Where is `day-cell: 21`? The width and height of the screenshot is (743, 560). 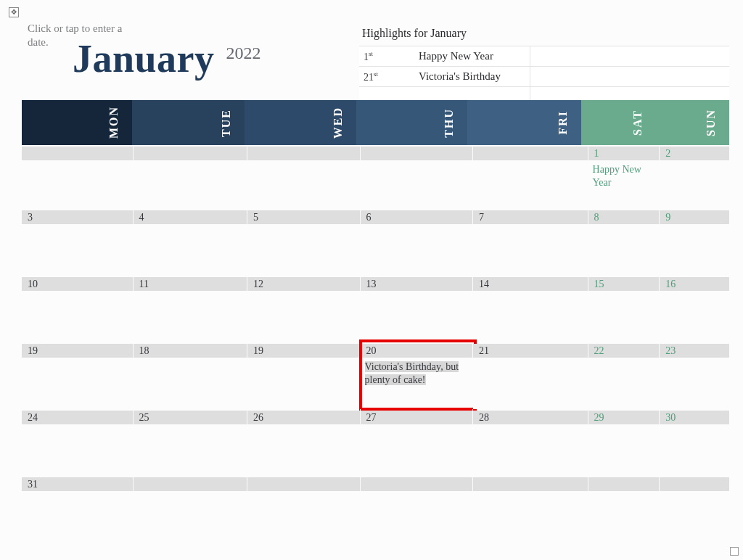 day-cell: 21 is located at coordinates (531, 376).